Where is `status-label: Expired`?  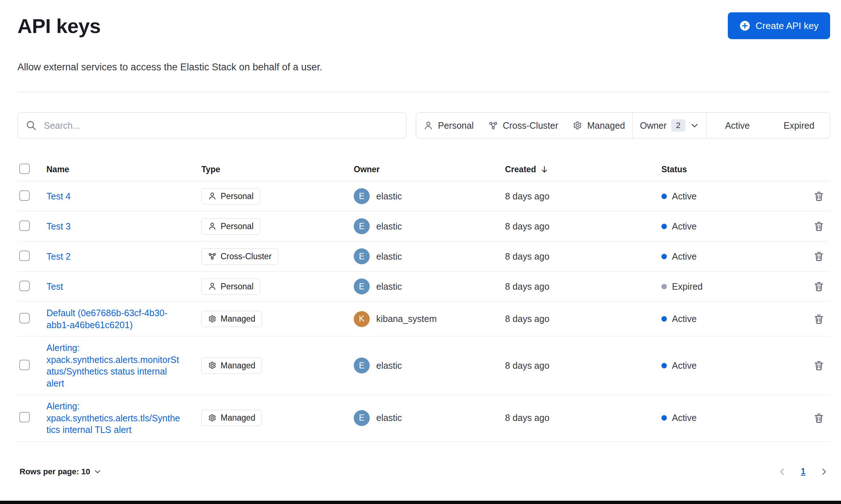 status-label: Expired is located at coordinates (687, 286).